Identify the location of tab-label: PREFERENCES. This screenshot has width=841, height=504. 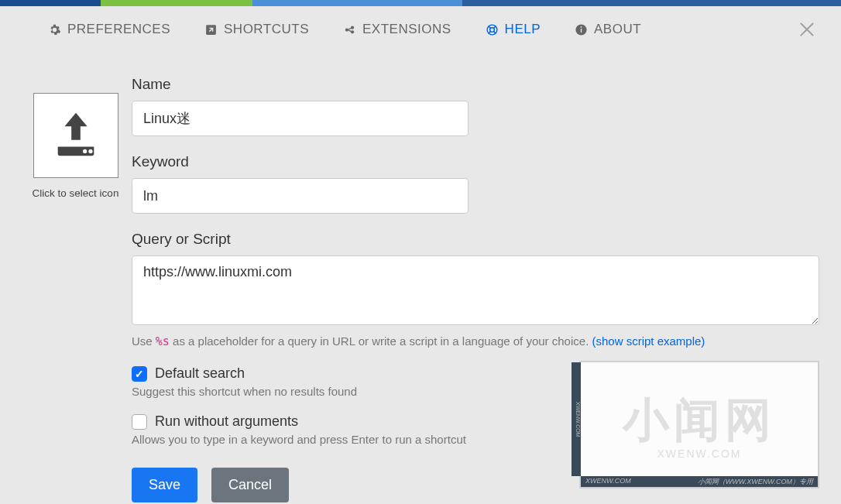
(119, 29).